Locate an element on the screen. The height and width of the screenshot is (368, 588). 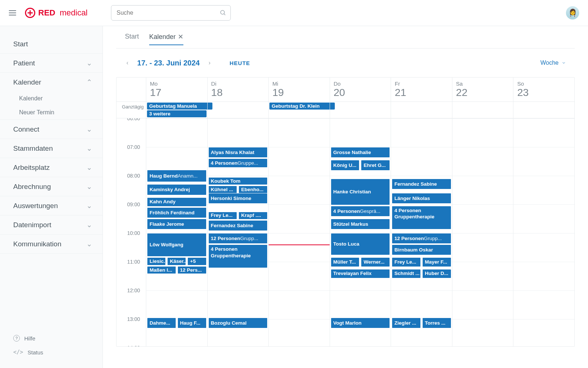
tab-start: Start is located at coordinates (132, 39).